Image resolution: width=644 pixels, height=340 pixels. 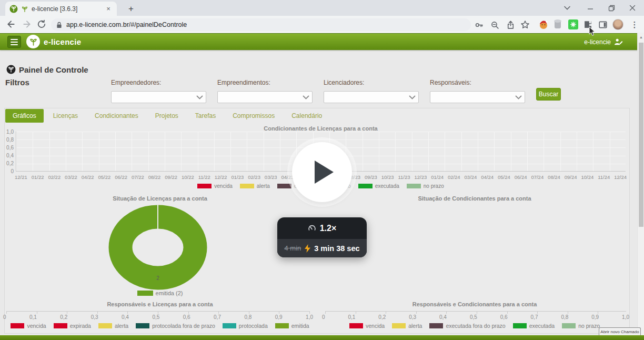 What do you see at coordinates (581, 326) in the screenshot?
I see `legend-item: no prazo` at bounding box center [581, 326].